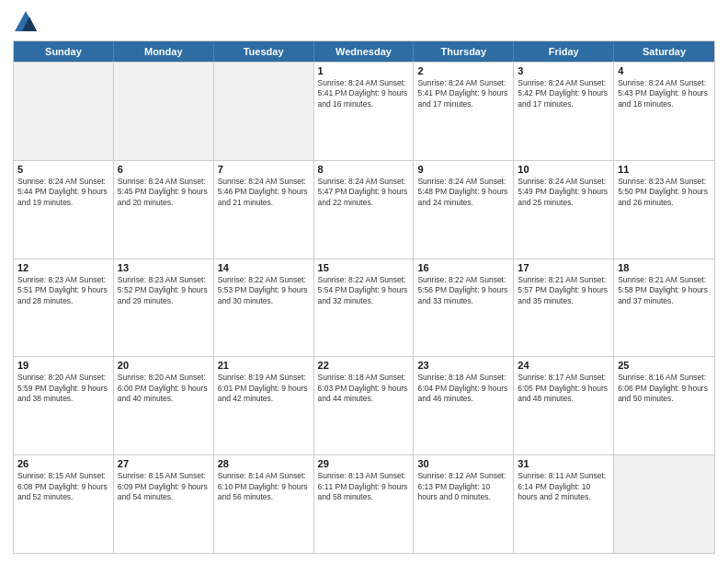  What do you see at coordinates (463, 365) in the screenshot?
I see `day-number: 23` at bounding box center [463, 365].